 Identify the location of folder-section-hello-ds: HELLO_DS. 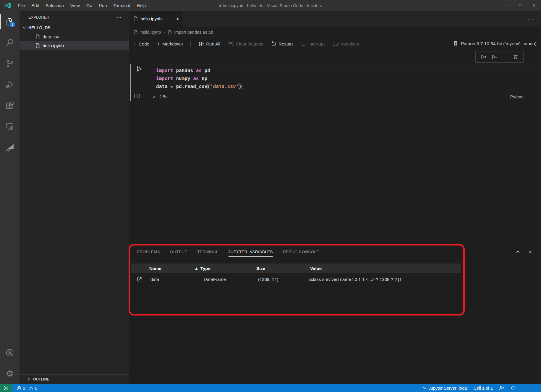
(74, 28).